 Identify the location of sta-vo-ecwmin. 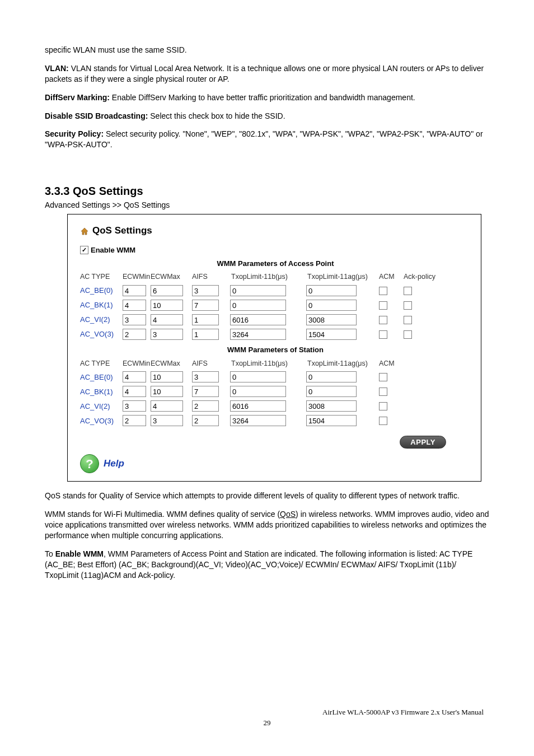
(134, 421).